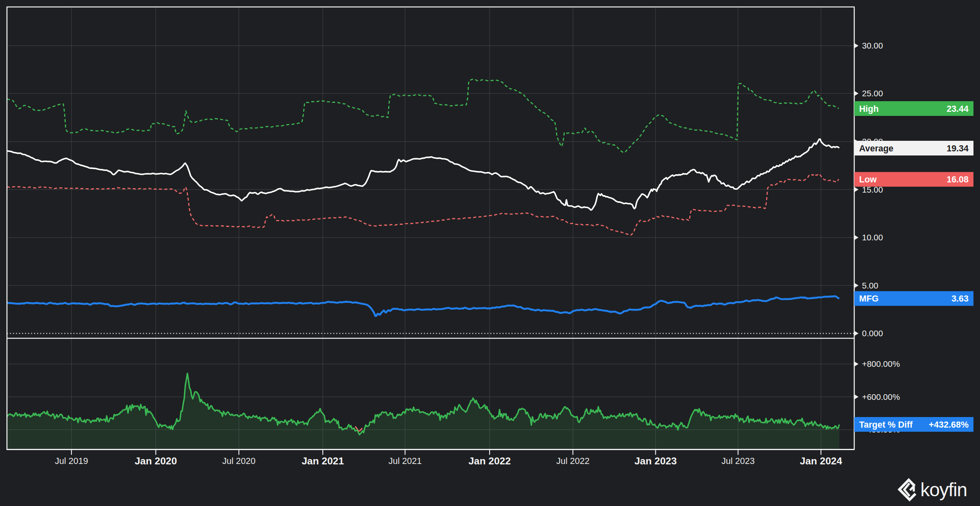 The height and width of the screenshot is (506, 980). Describe the element at coordinates (490, 461) in the screenshot. I see `svg-text: Jan 2022` at that location.